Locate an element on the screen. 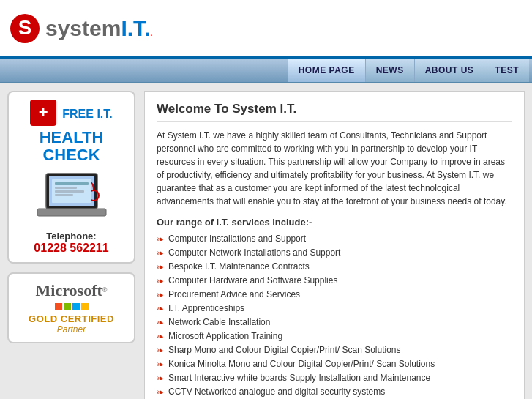 The height and width of the screenshot is (399, 532). nav-news: NEWS is located at coordinates (389, 70).